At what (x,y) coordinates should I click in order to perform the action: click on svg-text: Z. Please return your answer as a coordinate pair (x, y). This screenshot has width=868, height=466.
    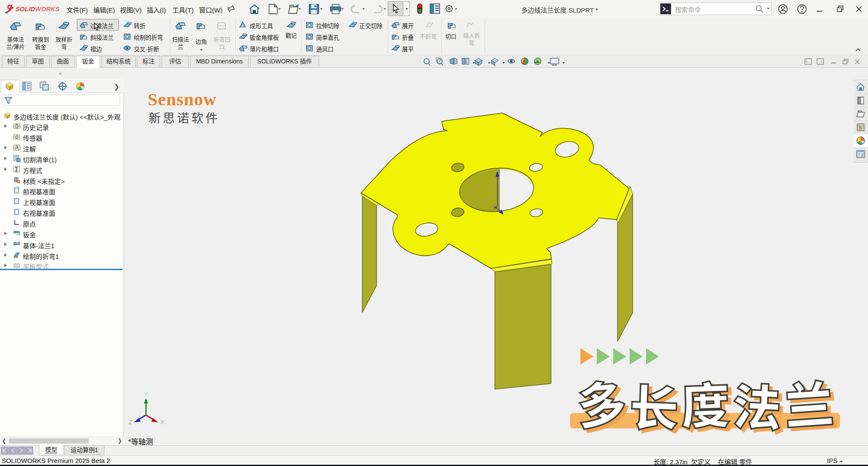
    Looking at the image, I should click on (130, 422).